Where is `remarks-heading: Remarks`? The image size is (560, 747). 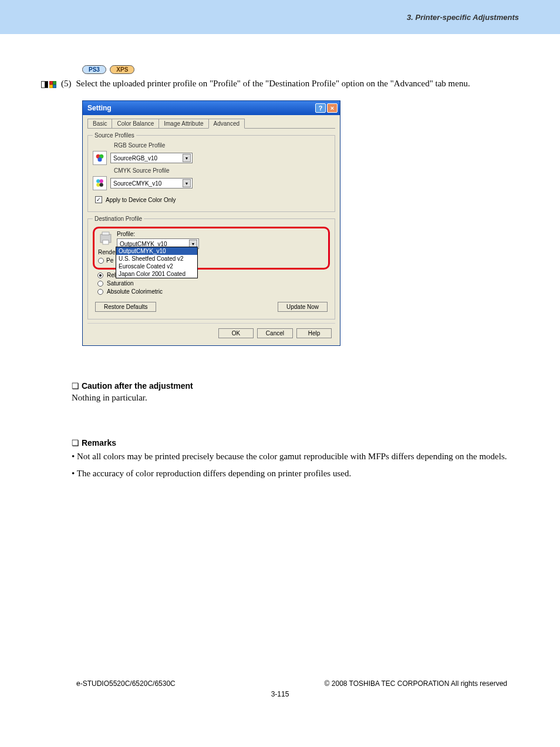
remarks-heading: Remarks is located at coordinates (295, 443).